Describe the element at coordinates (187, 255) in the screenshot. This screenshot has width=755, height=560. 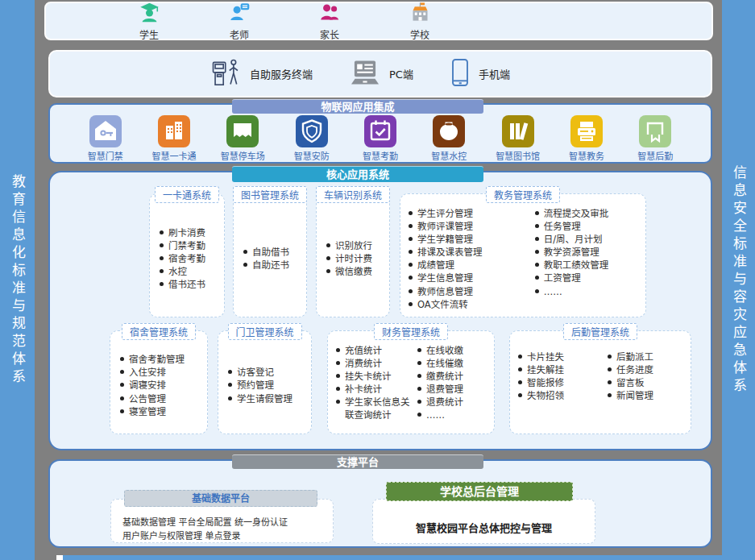
I see `system-items-list: 刷卡消费门禁考勤宿舍考勤水控借书还书` at that location.